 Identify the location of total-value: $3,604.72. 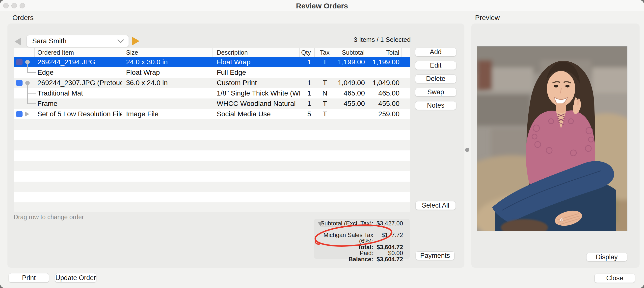
(388, 247).